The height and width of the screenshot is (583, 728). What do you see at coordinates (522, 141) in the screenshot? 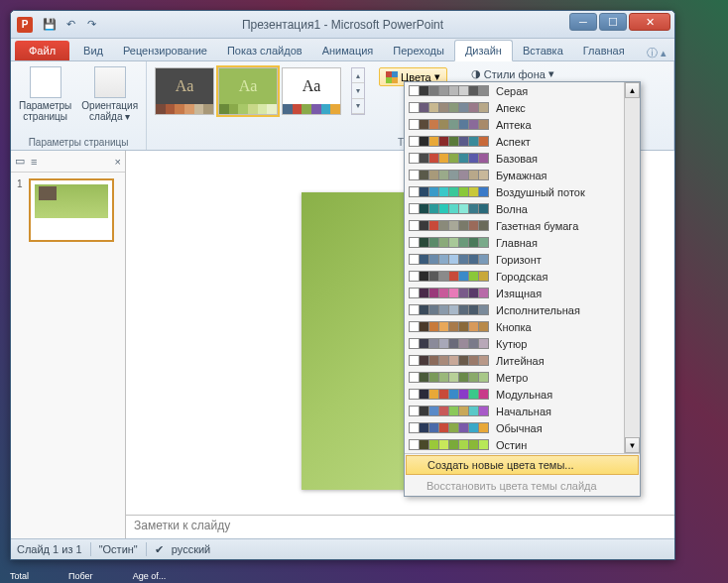
I see `color-scheme-item: Аспект` at bounding box center [522, 141].